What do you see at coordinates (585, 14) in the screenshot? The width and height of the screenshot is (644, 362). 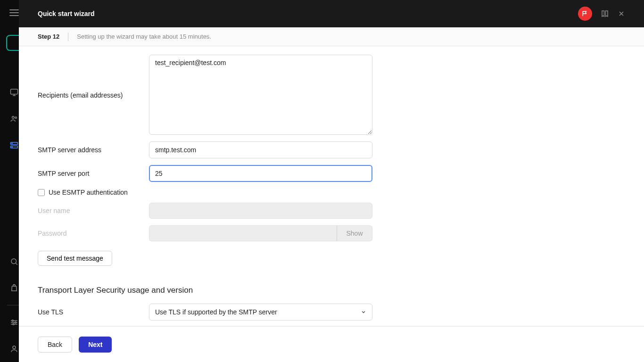 I see `flag-button` at bounding box center [585, 14].